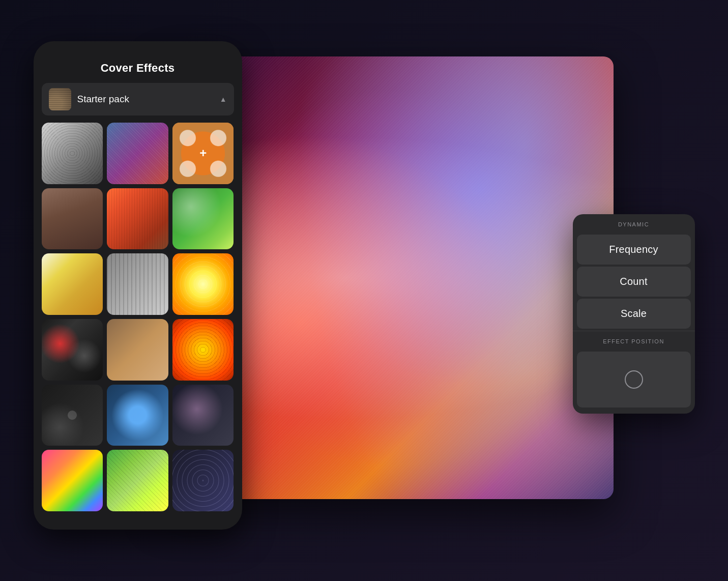 This screenshot has height=581, width=728. Describe the element at coordinates (634, 380) in the screenshot. I see `effect-position-pad` at that location.